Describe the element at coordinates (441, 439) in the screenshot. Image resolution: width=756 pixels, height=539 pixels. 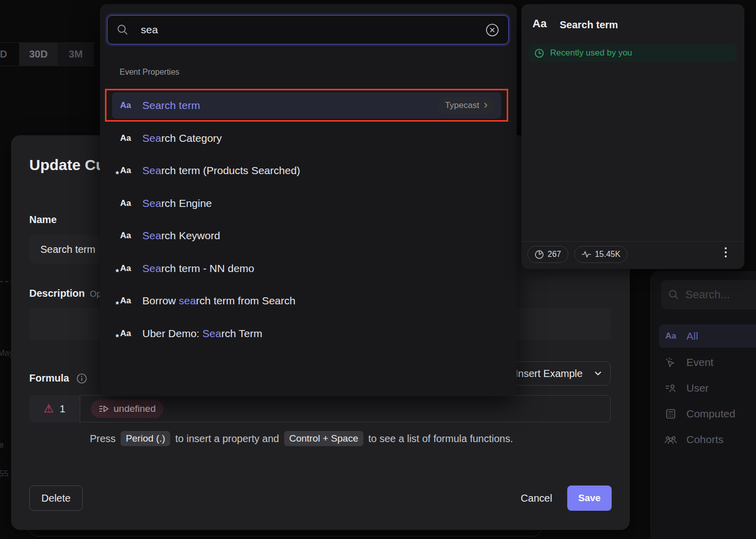
I see `hint-text: to see a list of formula functions.` at that location.